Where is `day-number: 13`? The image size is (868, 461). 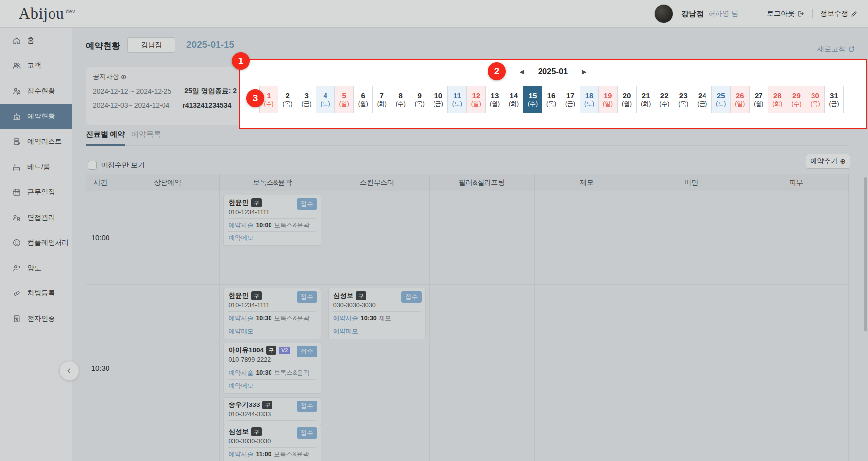 day-number: 13 is located at coordinates (495, 96).